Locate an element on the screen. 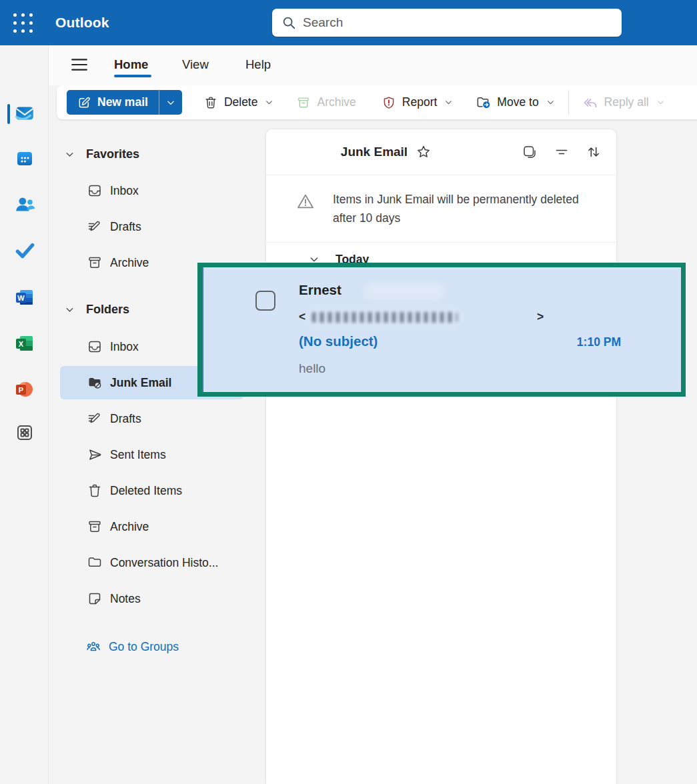  toolbar-divider is located at coordinates (568, 103).